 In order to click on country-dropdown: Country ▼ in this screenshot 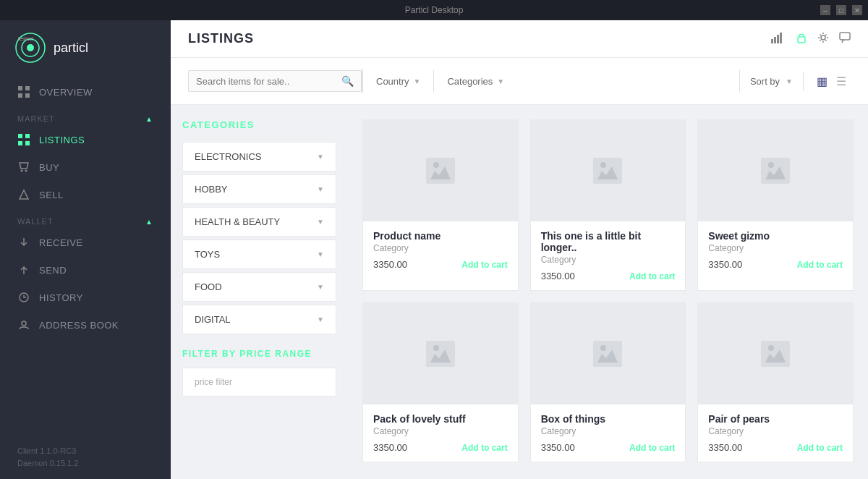, I will do `click(398, 81)`.